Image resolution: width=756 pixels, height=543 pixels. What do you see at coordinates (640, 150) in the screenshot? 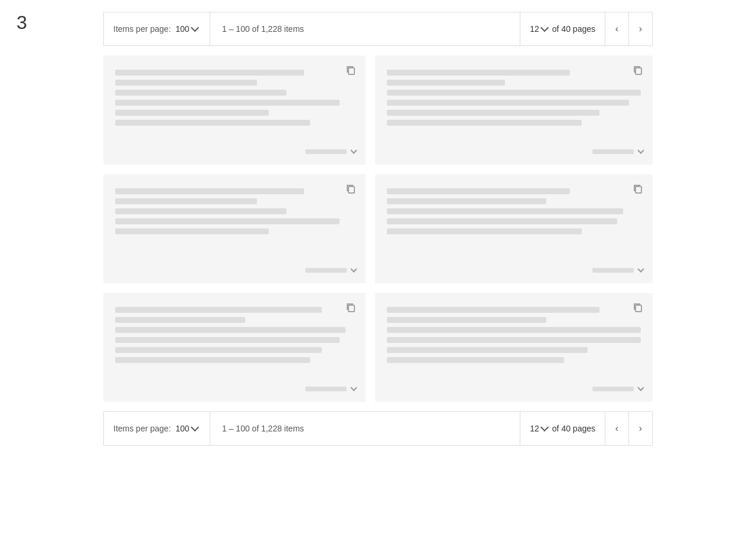
I see `card-2-expand-icon` at bounding box center [640, 150].